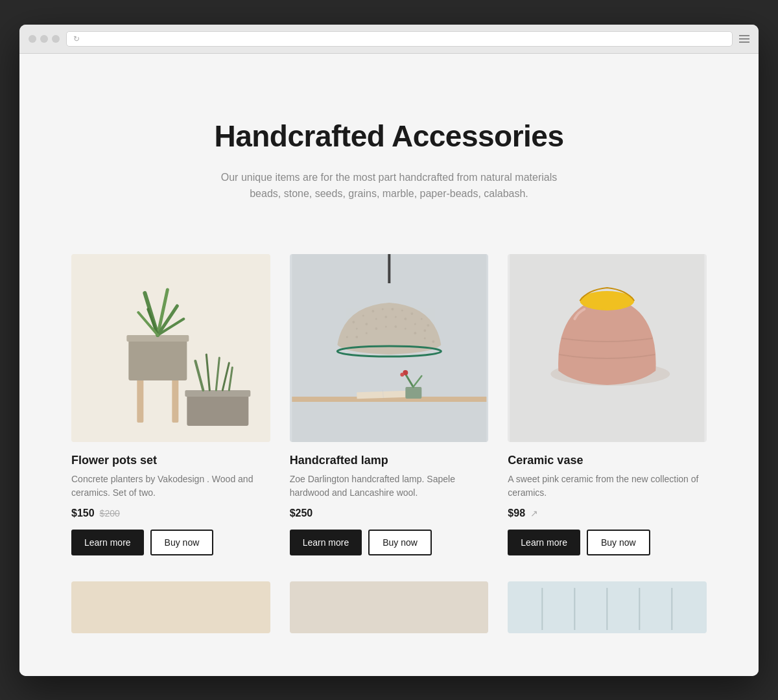 The width and height of the screenshot is (778, 700). Describe the element at coordinates (389, 542) in the screenshot. I see `product-actions-lamp: Learn more Buy now` at that location.